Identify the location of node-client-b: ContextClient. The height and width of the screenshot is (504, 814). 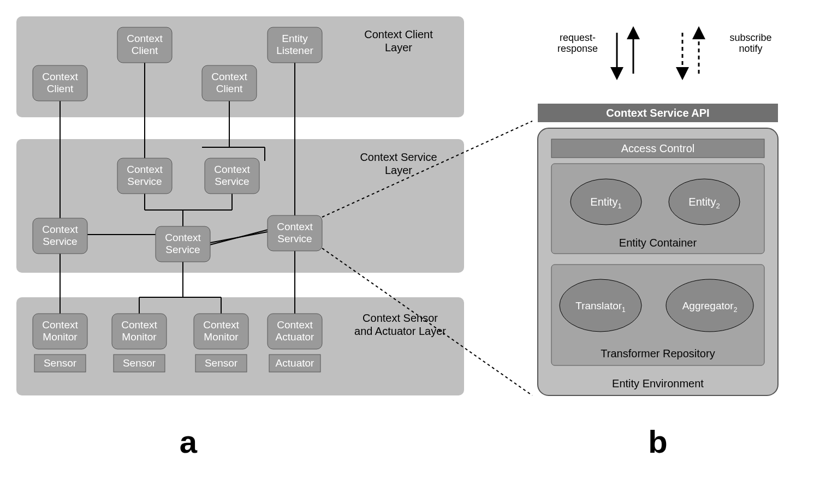
(145, 45).